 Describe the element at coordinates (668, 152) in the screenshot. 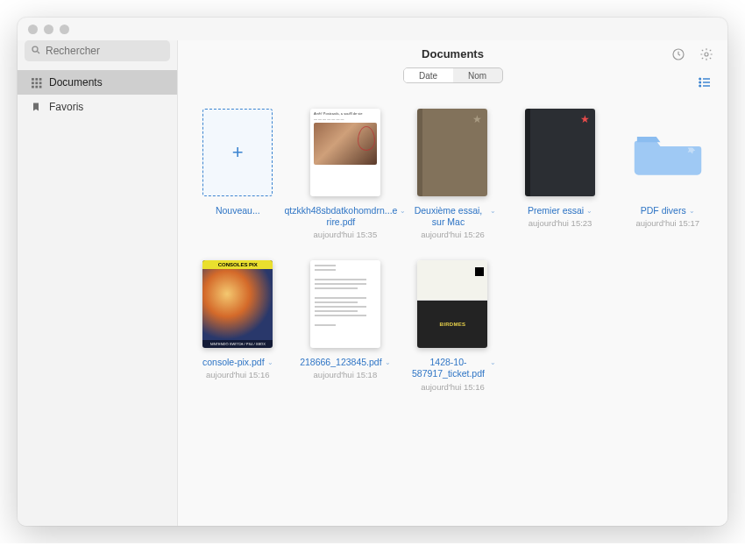

I see `folder-thumbnail` at that location.